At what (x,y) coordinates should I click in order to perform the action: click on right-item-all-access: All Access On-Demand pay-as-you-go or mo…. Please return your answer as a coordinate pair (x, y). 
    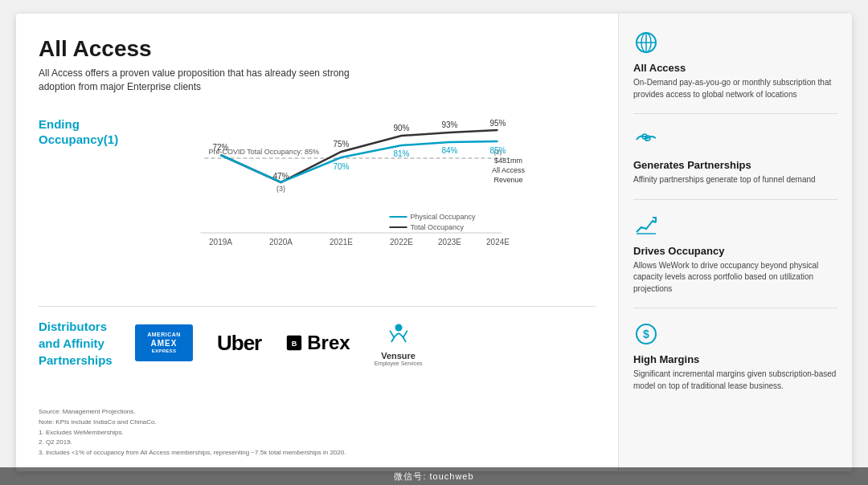
    Looking at the image, I should click on (735, 65).